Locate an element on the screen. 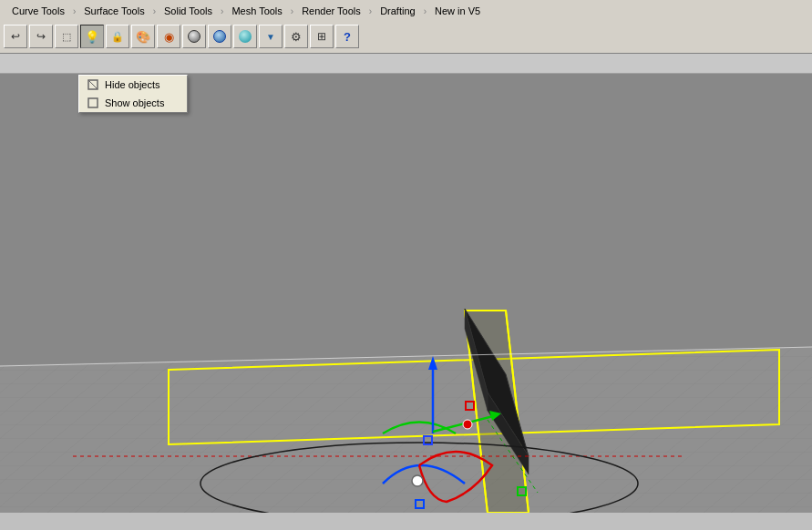 The width and height of the screenshot is (812, 530). settings-button: ⚙ is located at coordinates (296, 36).